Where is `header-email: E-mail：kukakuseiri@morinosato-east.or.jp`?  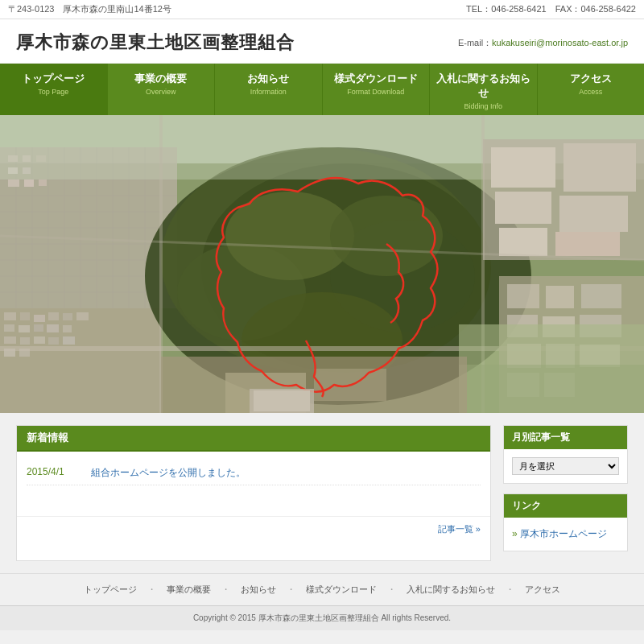
header-email: E-mail：kukakuseiri@morinosato-east.or.jp is located at coordinates (543, 43).